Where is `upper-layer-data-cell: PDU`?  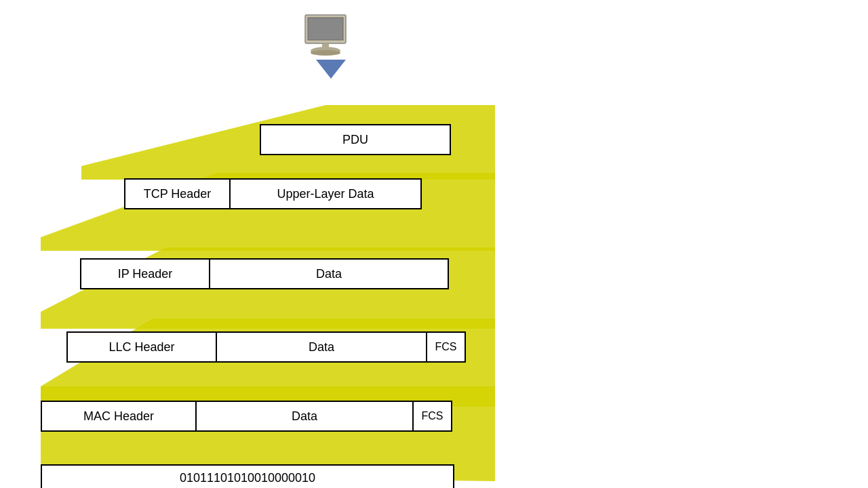 upper-layer-data-cell: PDU is located at coordinates (355, 140).